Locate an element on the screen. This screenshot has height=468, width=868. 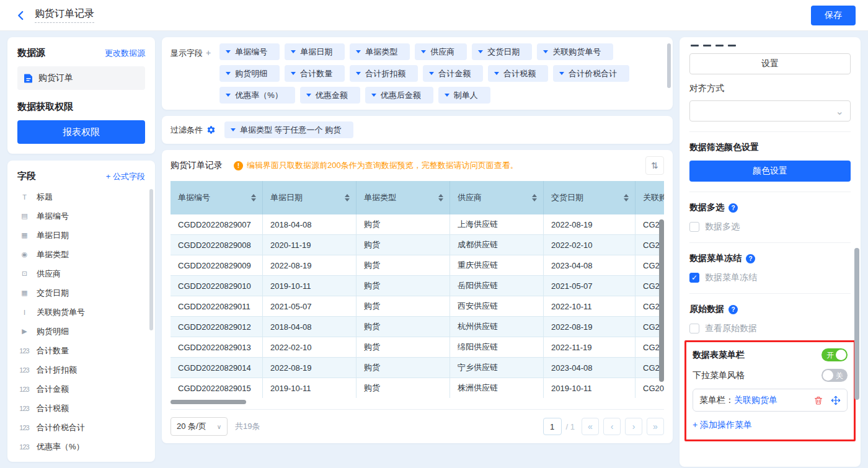
display-scrollbar is located at coordinates (669, 66).